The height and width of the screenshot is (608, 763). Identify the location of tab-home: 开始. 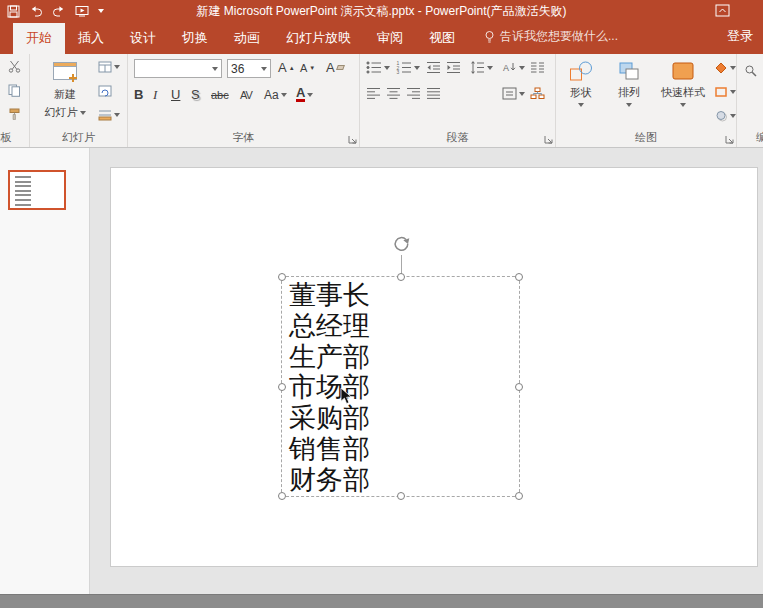
(39, 38).